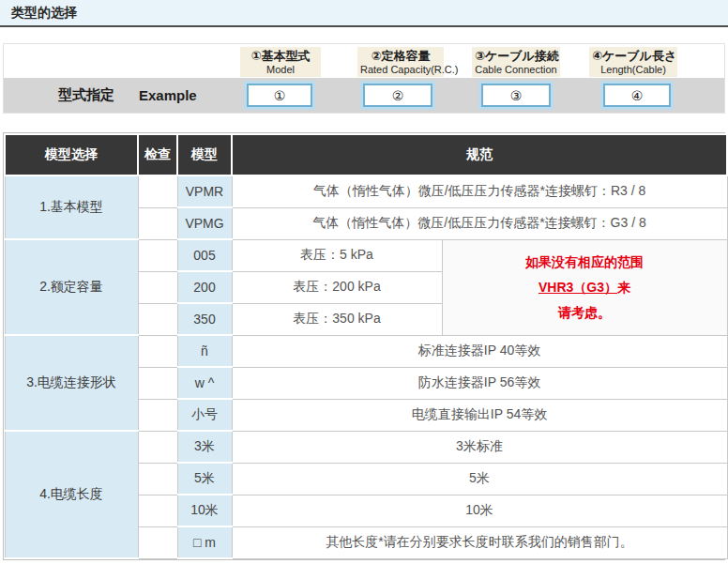  I want to click on spec-cell: 其他长度*请在分别要求长度时联系我们的销售部门。, so click(479, 542).